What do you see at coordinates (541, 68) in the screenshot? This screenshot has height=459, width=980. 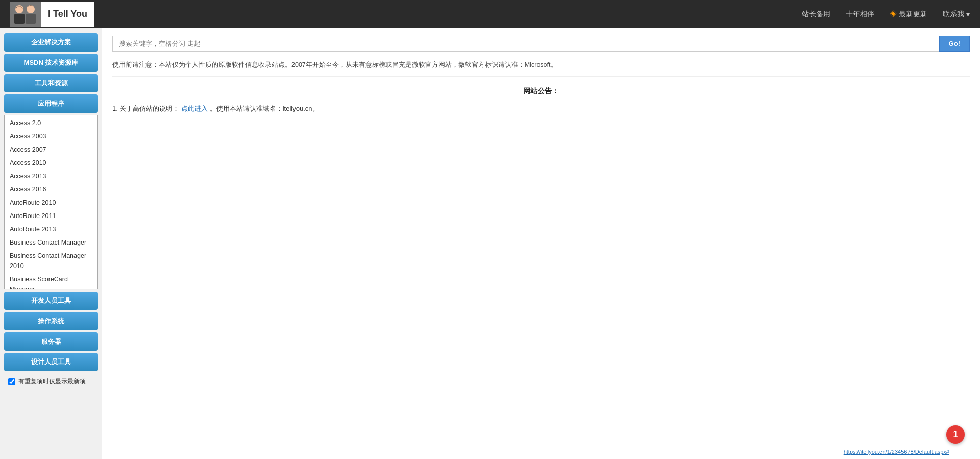 I see `notice-bar: 使用前请注意：本站仅为个人性质的原版软件信息收录站点。2007年开始至今，从未有…` at bounding box center [541, 68].